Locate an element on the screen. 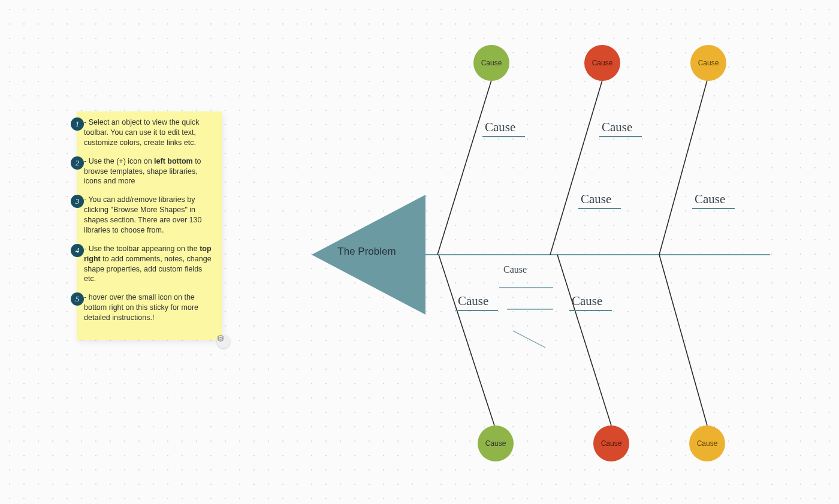 The image size is (839, 504). cause-circle-bottom-2: Cause is located at coordinates (611, 443).